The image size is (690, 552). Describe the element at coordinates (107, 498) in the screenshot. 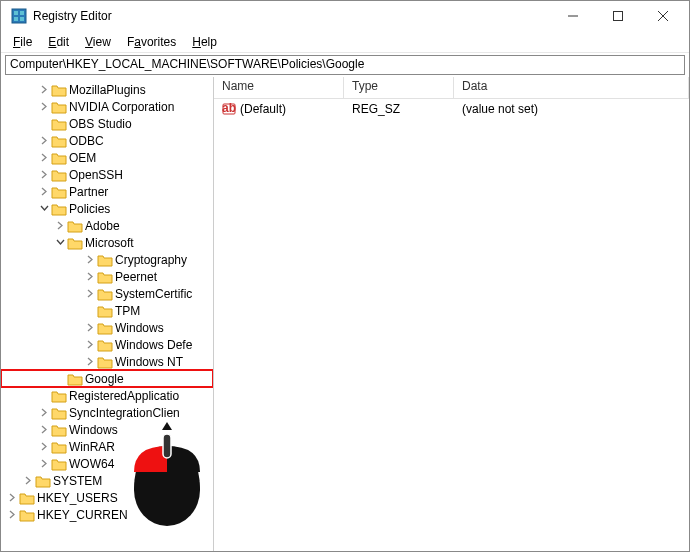

I see `tree-node-hkeyusers: HKEY_USERS` at that location.